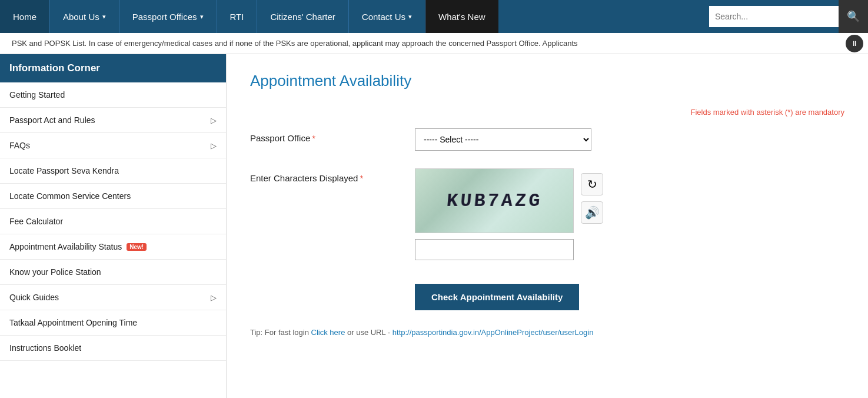 This screenshot has width=868, height=398. What do you see at coordinates (202, 16) in the screenshot?
I see `passport-offices-arrow-icon: ▾` at bounding box center [202, 16].